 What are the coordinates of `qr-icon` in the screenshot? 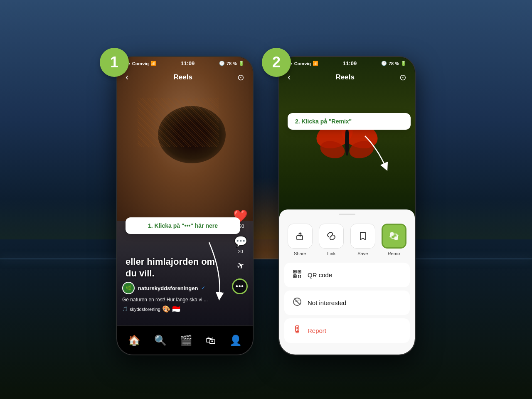 It's located at (297, 275).